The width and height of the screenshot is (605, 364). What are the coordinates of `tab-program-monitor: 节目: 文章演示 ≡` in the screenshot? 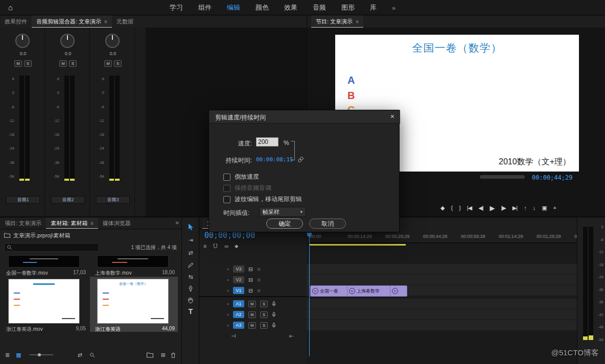 It's located at (337, 21).